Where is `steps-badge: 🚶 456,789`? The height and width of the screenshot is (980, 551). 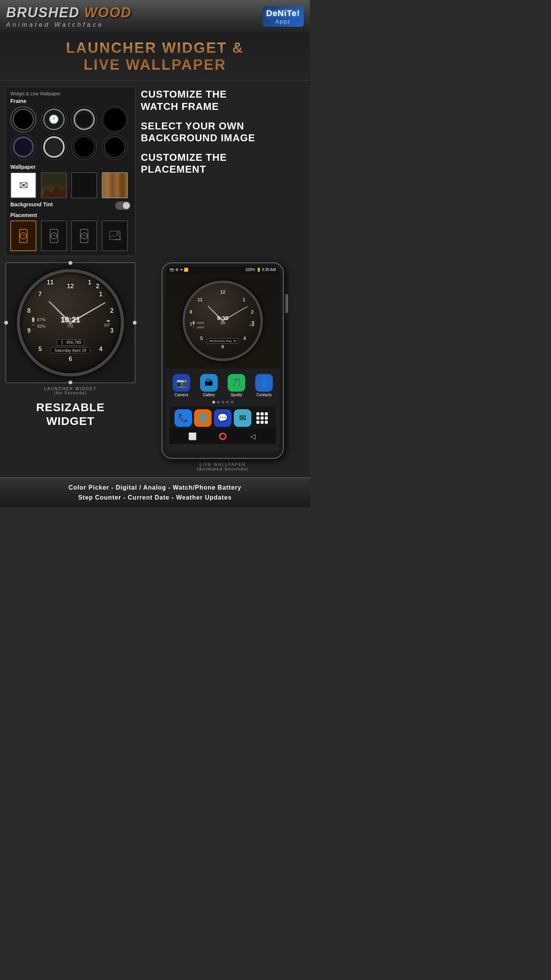 steps-badge: 🚶 456,789 is located at coordinates (70, 342).